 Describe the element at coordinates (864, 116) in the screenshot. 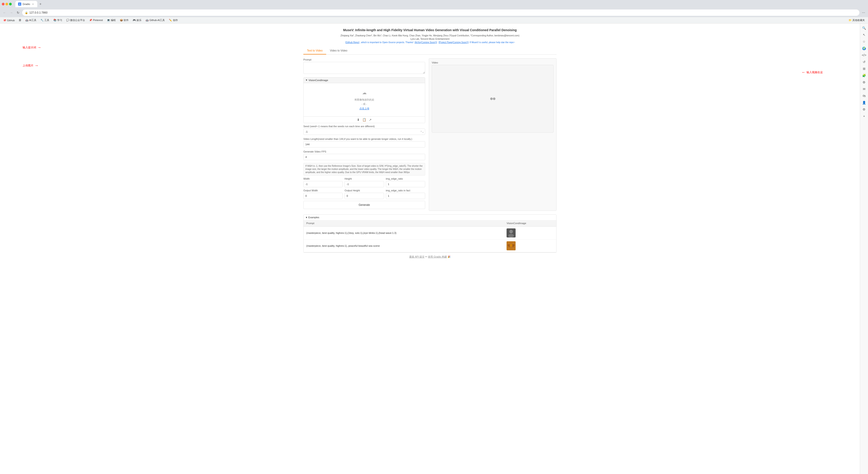

I see `sidebar-plus-icon: +` at that location.